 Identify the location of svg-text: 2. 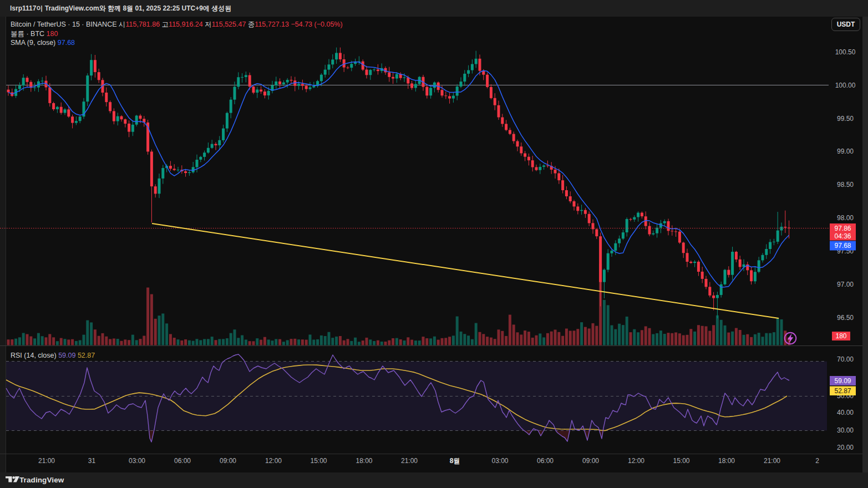
(818, 461).